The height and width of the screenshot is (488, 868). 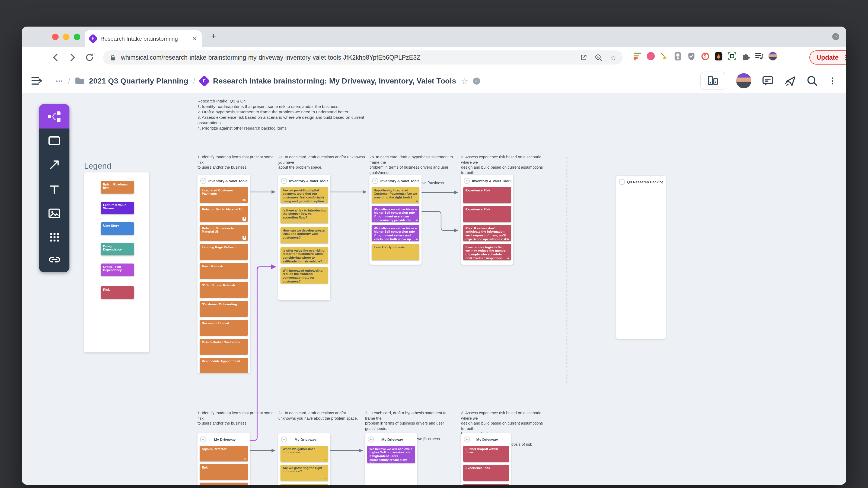 I want to click on column-mydriveway-risks: +My Driveway Funnel dropoff within flows…, so click(x=486, y=459).